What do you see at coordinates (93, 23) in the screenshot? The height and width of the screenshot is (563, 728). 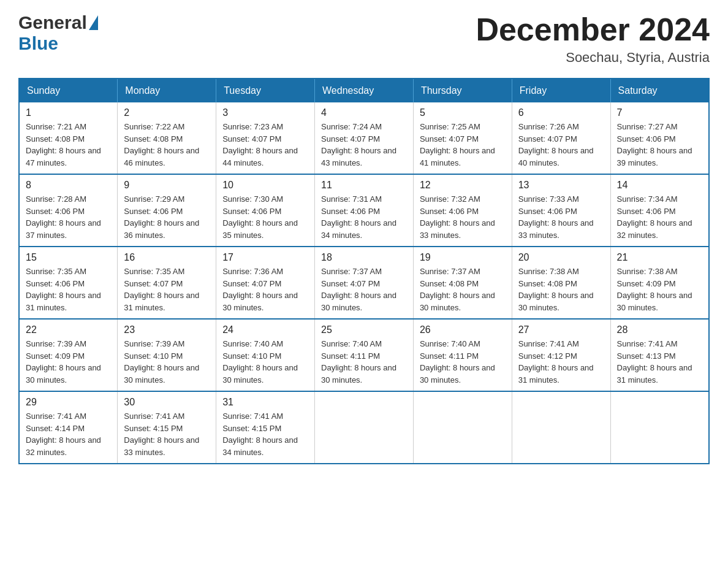 I see `logo-arrow-icon` at bounding box center [93, 23].